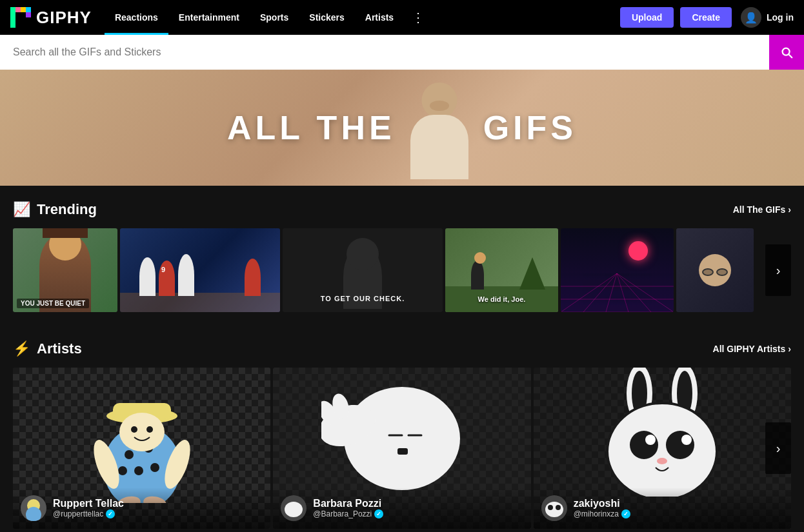  What do you see at coordinates (48, 349) in the screenshot?
I see `artists-title: ⚡ Artists` at bounding box center [48, 349].